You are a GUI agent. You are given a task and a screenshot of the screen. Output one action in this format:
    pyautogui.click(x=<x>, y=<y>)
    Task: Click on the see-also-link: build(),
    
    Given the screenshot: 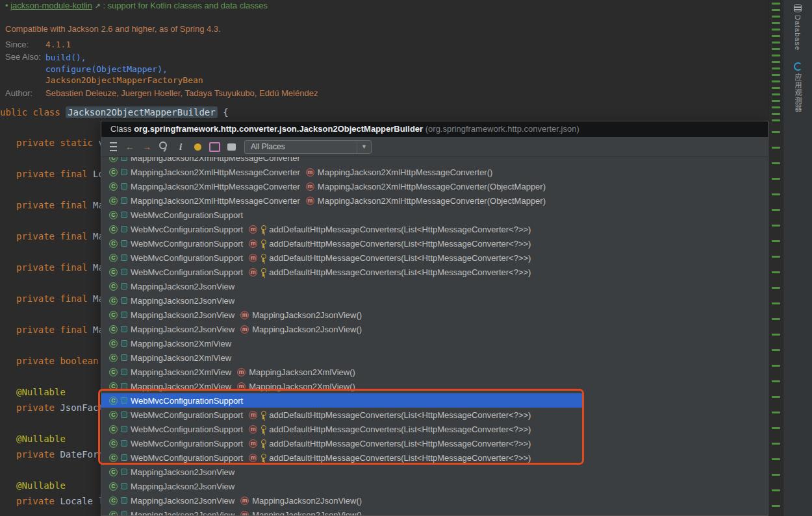 What is the action you would take?
    pyautogui.click(x=125, y=58)
    